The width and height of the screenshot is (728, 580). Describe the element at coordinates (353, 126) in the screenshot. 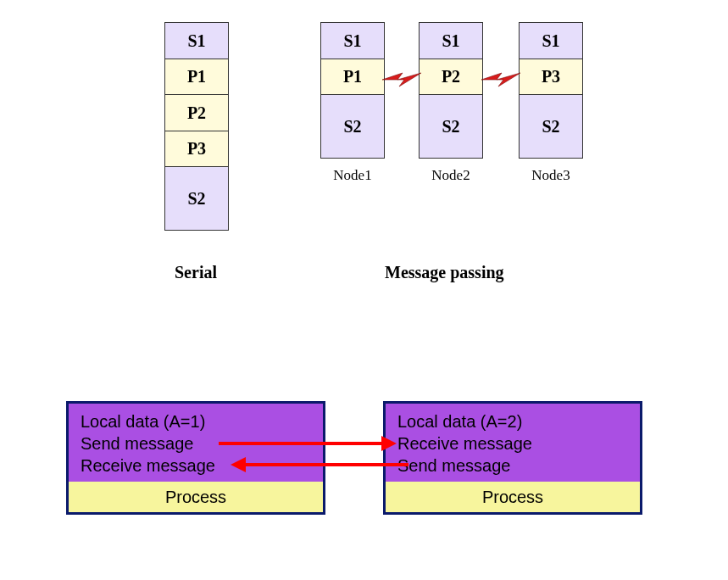

I see `mp-node1-s2: S2` at that location.